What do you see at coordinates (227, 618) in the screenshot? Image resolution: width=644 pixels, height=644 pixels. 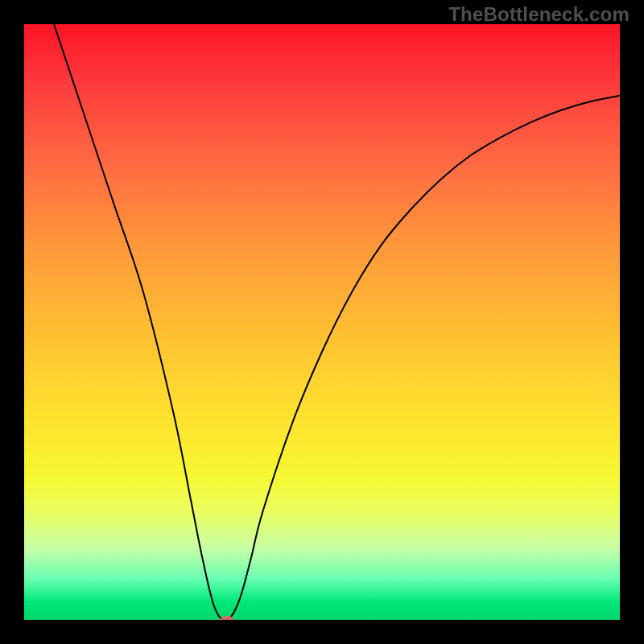 I see `optimum-marker` at bounding box center [227, 618].